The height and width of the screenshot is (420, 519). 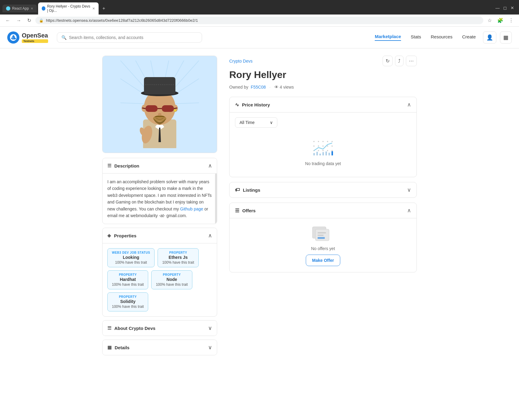 I want to click on browser-toolbar: ← → ↻ 🔒 https://testnets.opensea.io/asse…, so click(x=260, y=21).